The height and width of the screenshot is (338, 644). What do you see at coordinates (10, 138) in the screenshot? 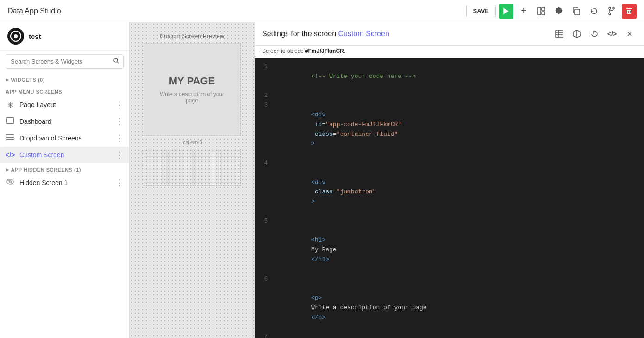
I see `bars-icon` at bounding box center [10, 138].